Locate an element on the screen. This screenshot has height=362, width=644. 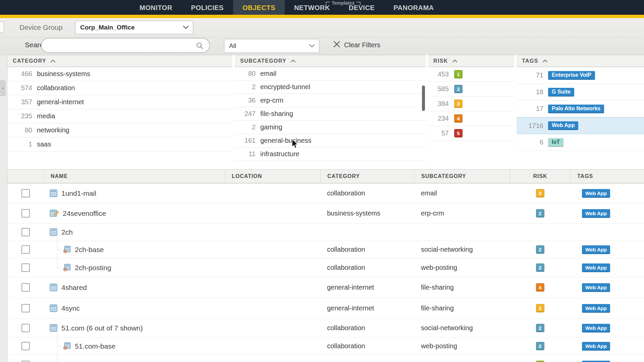
app-name-link: 2ch is located at coordinates (67, 232).